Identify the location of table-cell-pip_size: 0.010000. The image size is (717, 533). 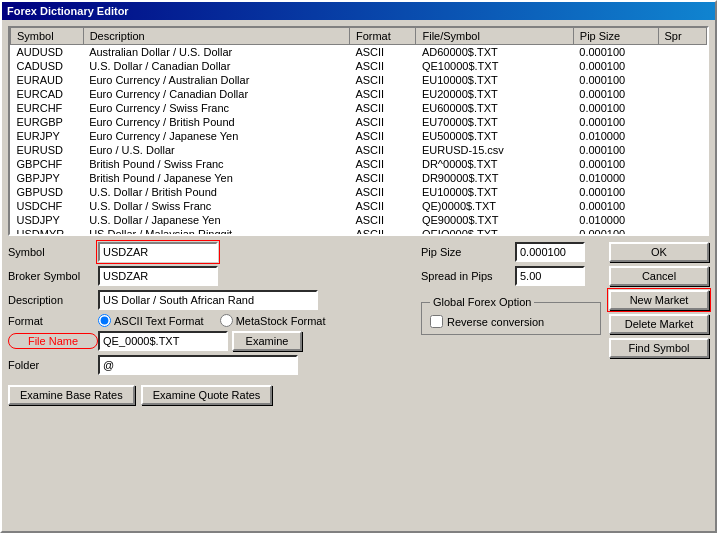
(616, 178).